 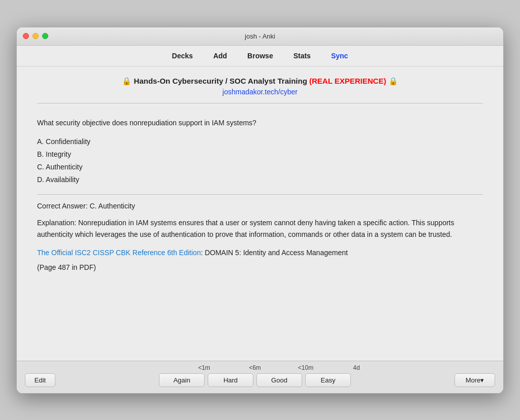 What do you see at coordinates (260, 37) in the screenshot?
I see `window-title: josh - Anki` at bounding box center [260, 37].